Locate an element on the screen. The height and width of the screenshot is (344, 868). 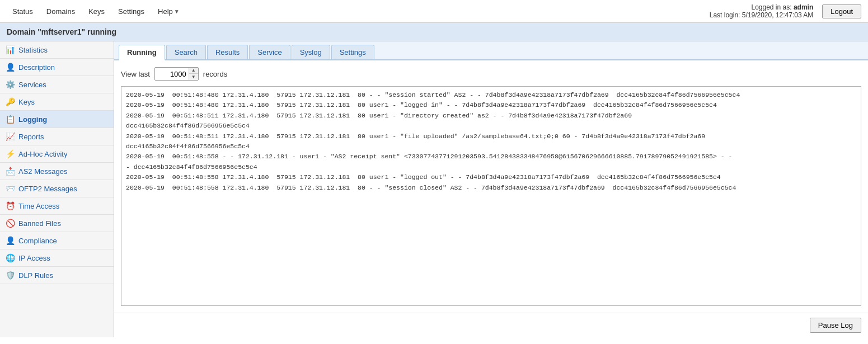
domain-header: Domain "mftserver1" running is located at coordinates (434, 32).